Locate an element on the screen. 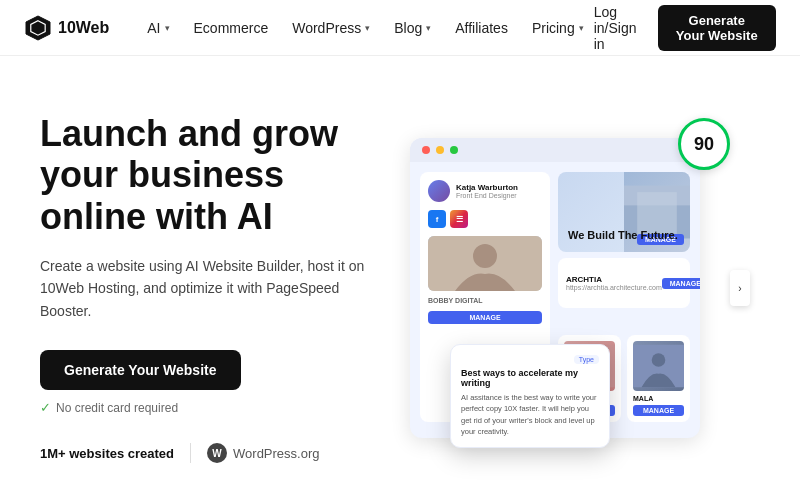  avatar is located at coordinates (439, 191).